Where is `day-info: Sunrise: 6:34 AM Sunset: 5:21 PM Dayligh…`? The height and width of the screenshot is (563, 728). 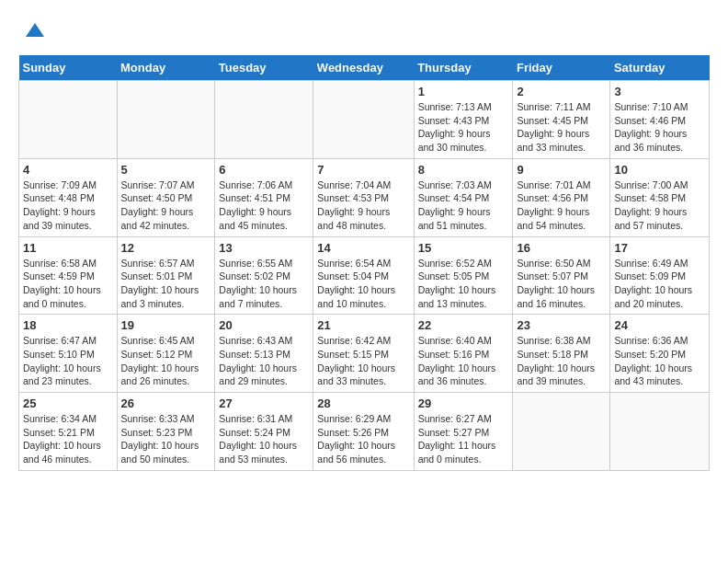
day-info: Sunrise: 6:34 AM Sunset: 5:21 PM Dayligh… is located at coordinates (68, 440).